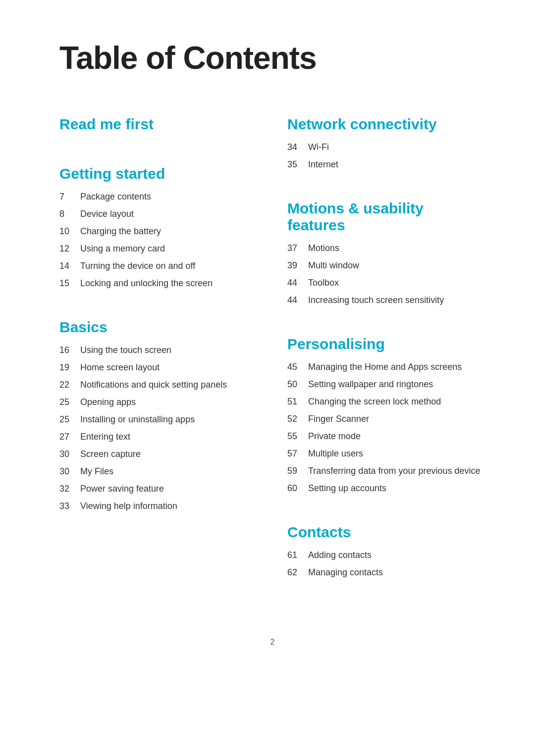 The height and width of the screenshot is (756, 535). What do you see at coordinates (386, 417) in the screenshot?
I see `section-personalising: Personalising45Managing the Home and App…` at bounding box center [386, 417].